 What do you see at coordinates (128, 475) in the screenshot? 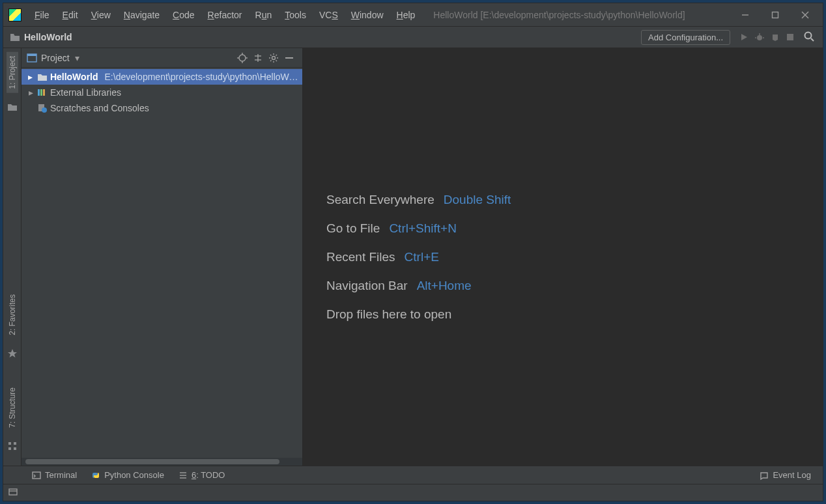
I see `tab-python-console: Python Console` at bounding box center [128, 475].